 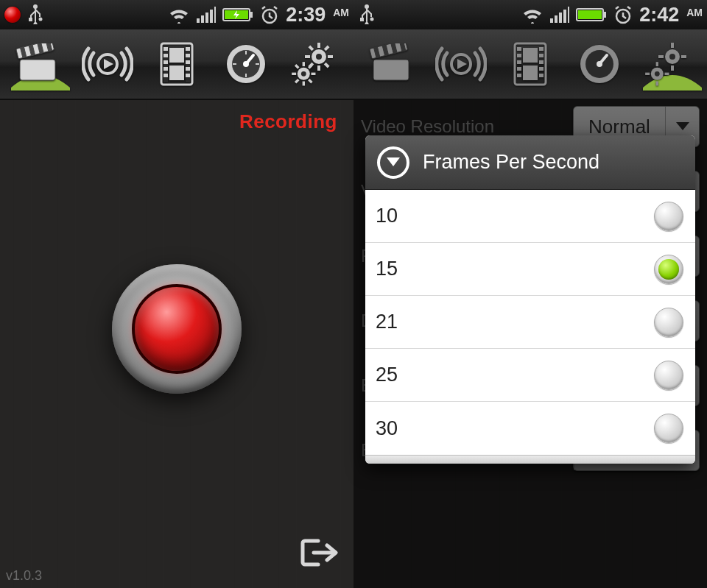 What do you see at coordinates (387, 428) in the screenshot?
I see `option-label: 30` at bounding box center [387, 428].